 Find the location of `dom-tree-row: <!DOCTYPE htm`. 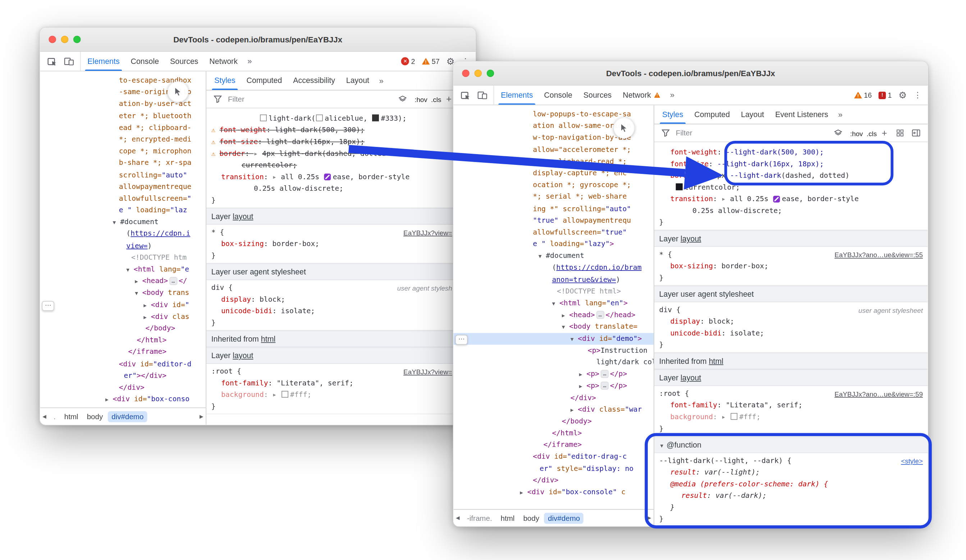

dom-tree-row: <!DOCTYPE htm is located at coordinates (123, 257).